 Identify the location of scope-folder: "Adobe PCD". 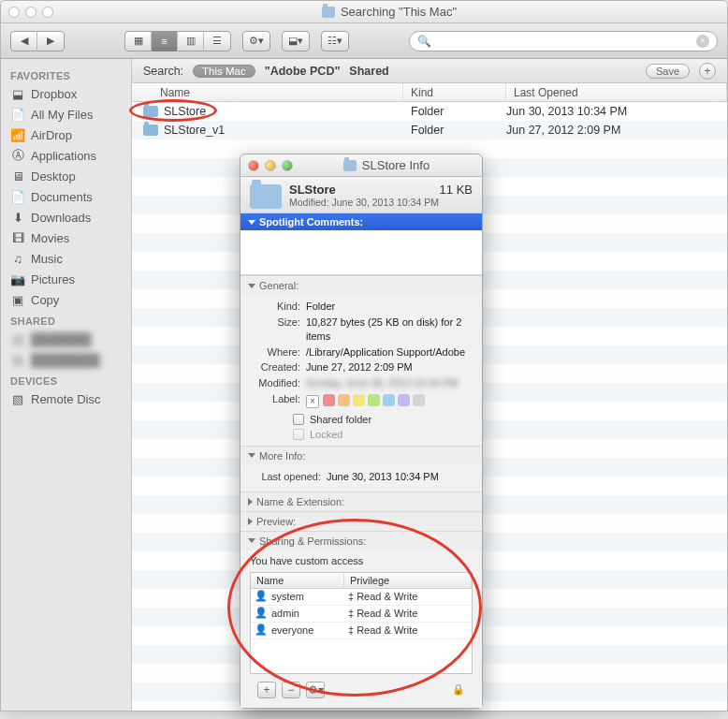
(303, 71).